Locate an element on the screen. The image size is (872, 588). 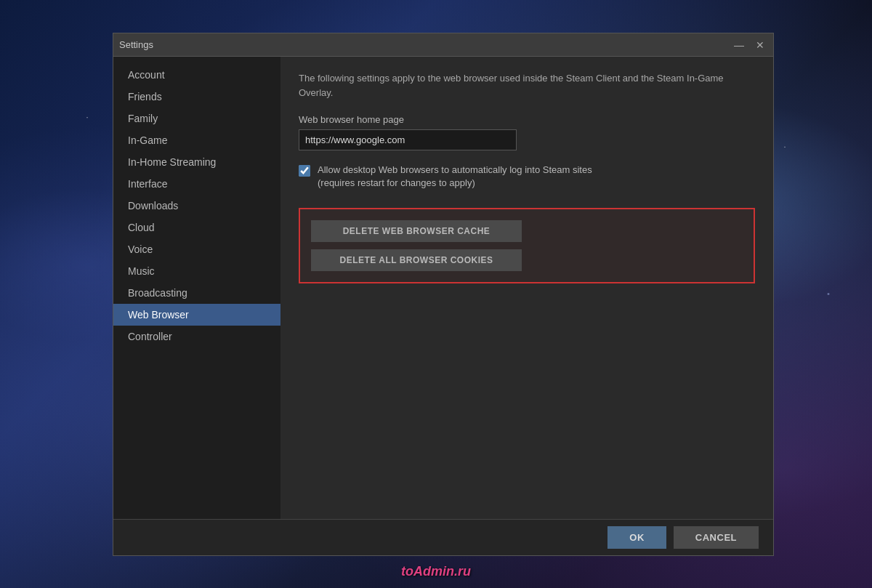
window-controls: — ✕ is located at coordinates (749, 45).